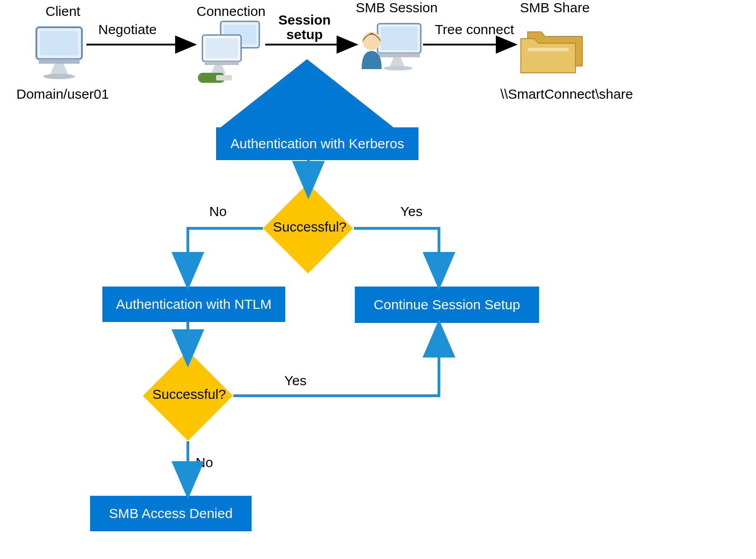 The height and width of the screenshot is (559, 756). I want to click on label-client: Client, so click(63, 11).